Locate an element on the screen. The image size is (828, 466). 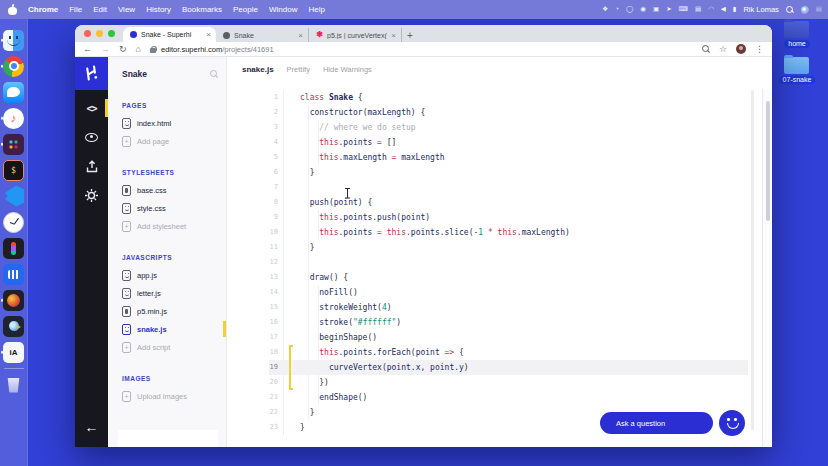
dock-terminal is located at coordinates (14, 170).